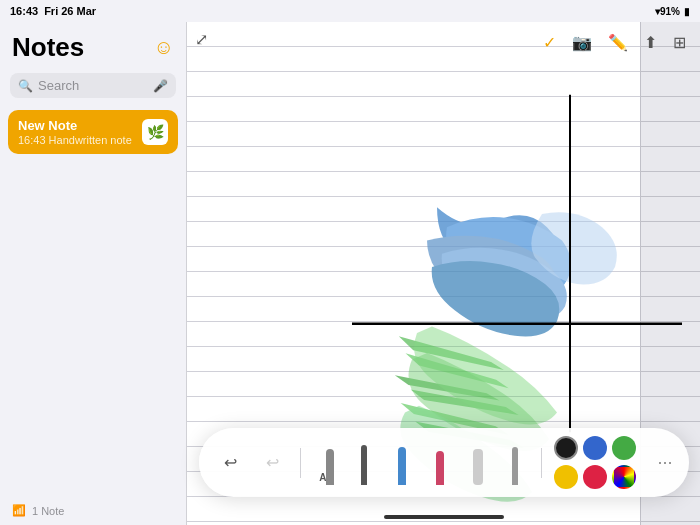 The height and width of the screenshot is (525, 700). What do you see at coordinates (624, 477) in the screenshot?
I see `color-rainbow` at bounding box center [624, 477].